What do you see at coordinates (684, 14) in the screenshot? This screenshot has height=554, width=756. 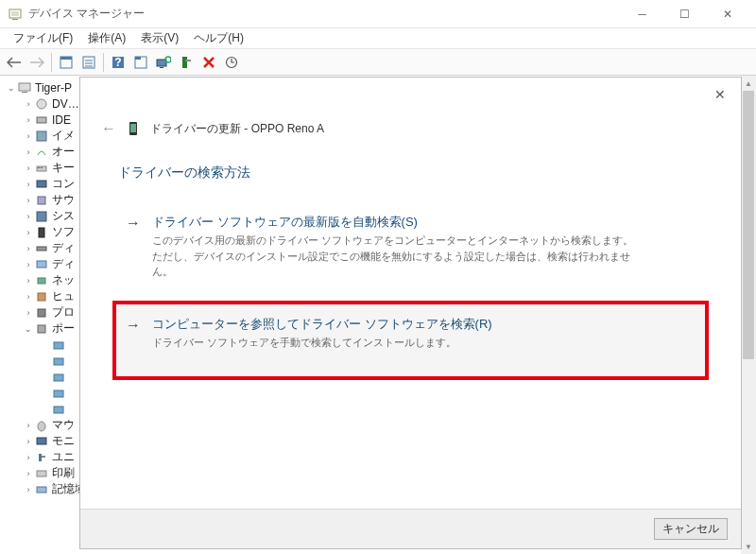 I see `maximize-button: ☐` at bounding box center [684, 14].